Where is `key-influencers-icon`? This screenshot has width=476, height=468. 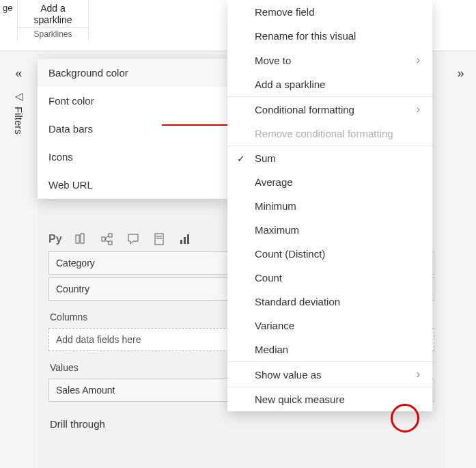 key-influencers-icon is located at coordinates (81, 239).